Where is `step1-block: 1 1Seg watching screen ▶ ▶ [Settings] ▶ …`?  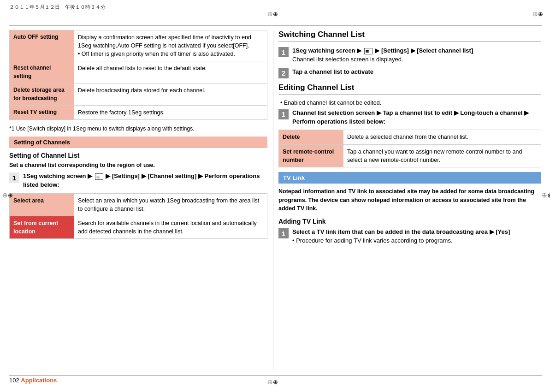 step1-block: 1 1Seg watching screen ▶ ▶ [Settings] ▶ … is located at coordinates (138, 181).